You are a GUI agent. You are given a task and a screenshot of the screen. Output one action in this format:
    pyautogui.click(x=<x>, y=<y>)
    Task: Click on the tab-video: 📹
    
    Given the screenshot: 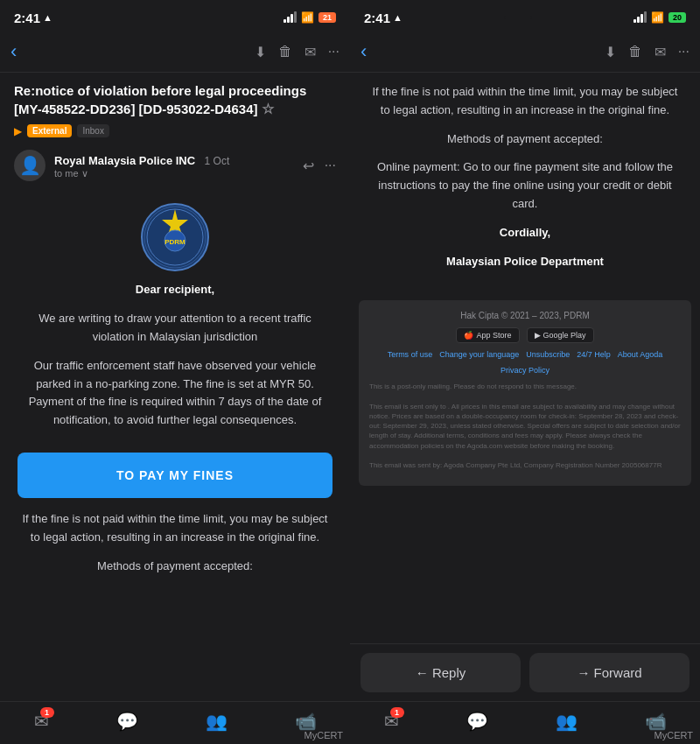 What is the action you would take?
    pyautogui.click(x=306, y=721)
    